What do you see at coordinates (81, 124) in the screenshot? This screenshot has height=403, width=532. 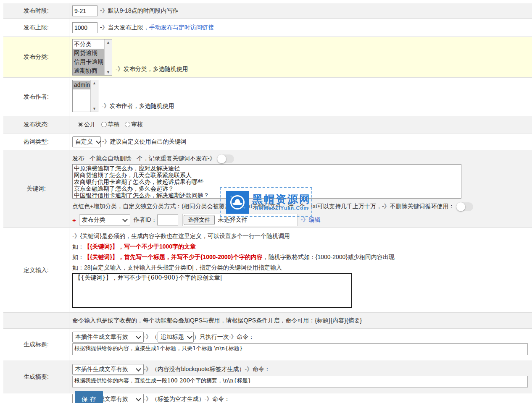 I see `radio-checked-icon` at bounding box center [81, 124].